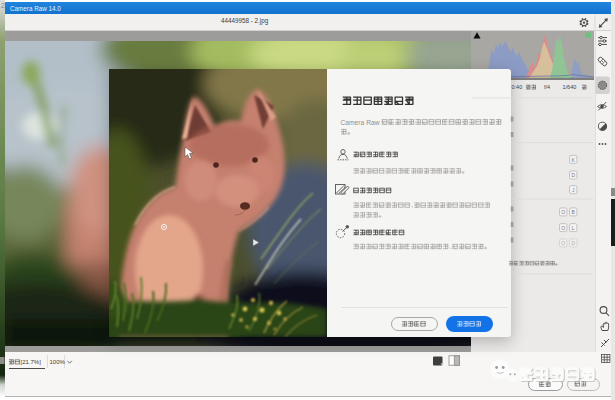 Image resolution: width=615 pixels, height=400 pixels. What do you see at coordinates (518, 87) in the screenshot?
I see `svg-text: 0:40` at bounding box center [518, 87].